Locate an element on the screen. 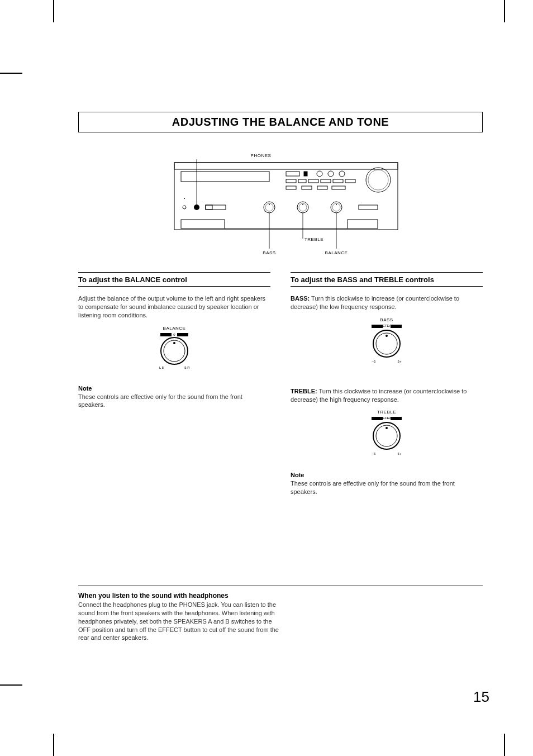  page-number: 15 is located at coordinates (482, 697).